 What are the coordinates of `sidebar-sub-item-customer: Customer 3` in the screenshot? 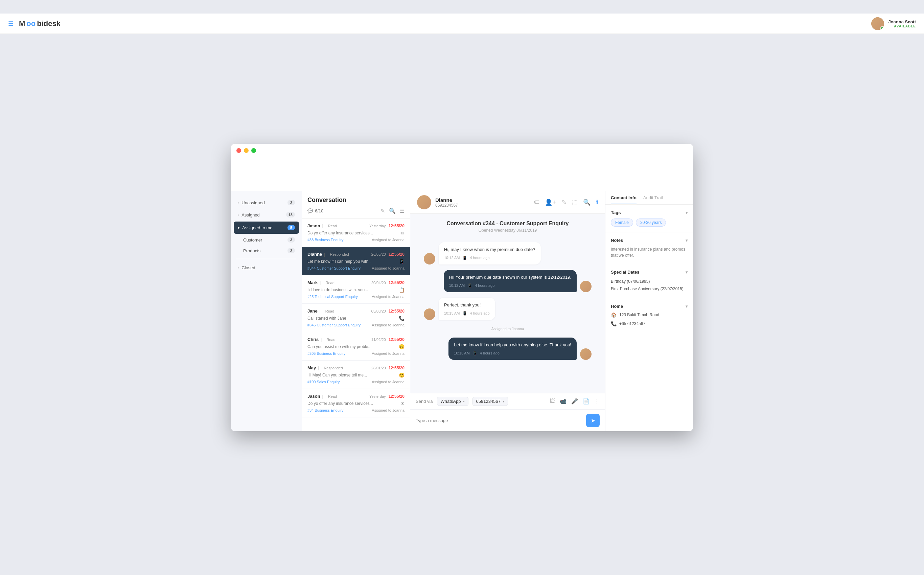 It's located at (272, 240).